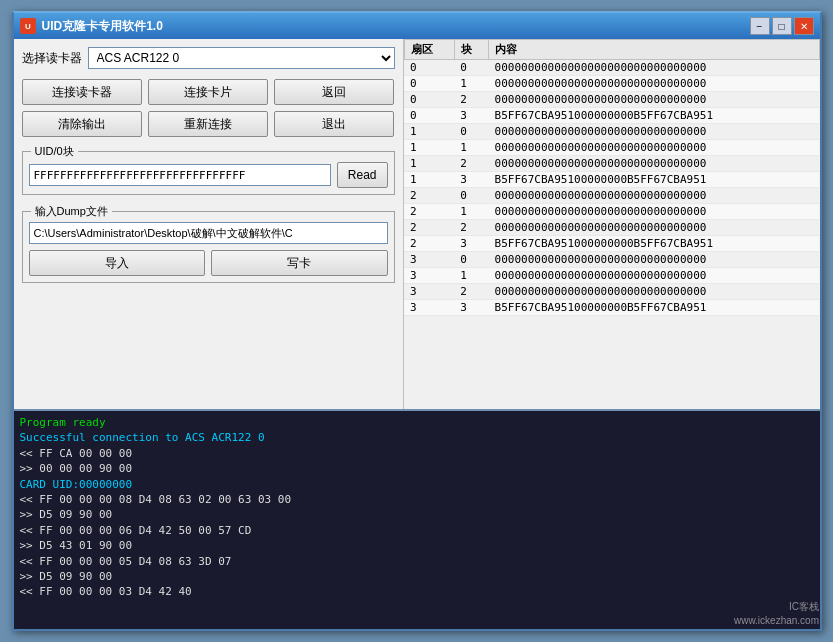  Describe the element at coordinates (417, 438) in the screenshot. I see `log-line: Successful connection to ACS ACR122 0` at that location.